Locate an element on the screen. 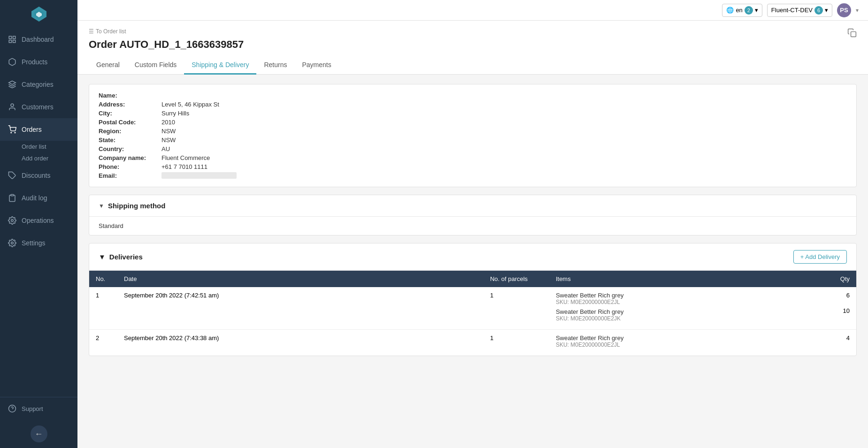  topbar-right: 🌐 en 2 ▾ Fluent-CT-DEV 6 ▾ PS ▾ is located at coordinates (791, 10).